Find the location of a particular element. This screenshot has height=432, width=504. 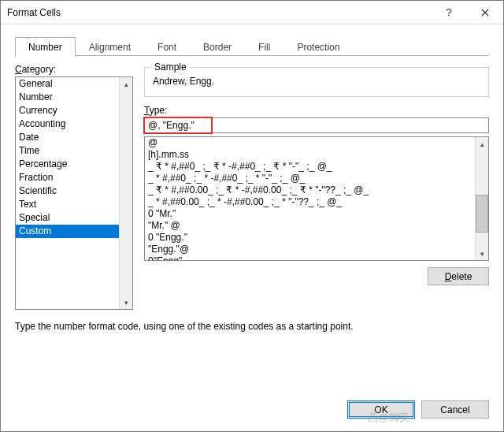

format-item: 0 "Mr." is located at coordinates (310, 214).